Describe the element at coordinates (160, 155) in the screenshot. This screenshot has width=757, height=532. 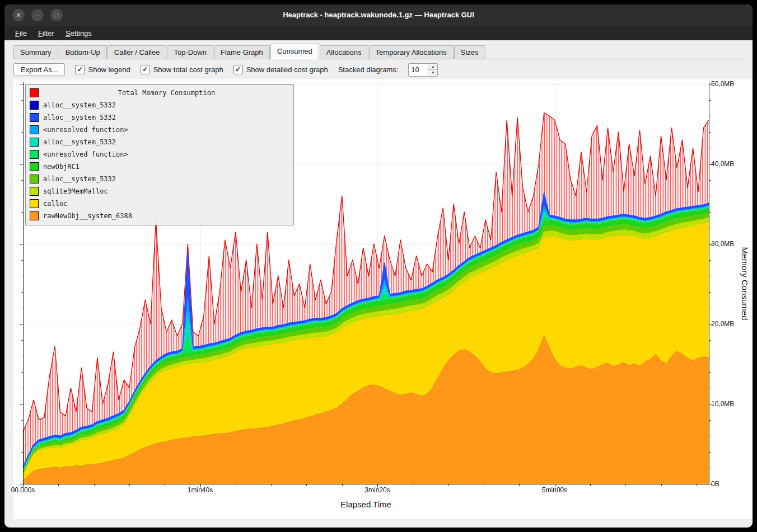
I see `chart-legend: Total Memory Consumptionalloc__system_53…` at that location.